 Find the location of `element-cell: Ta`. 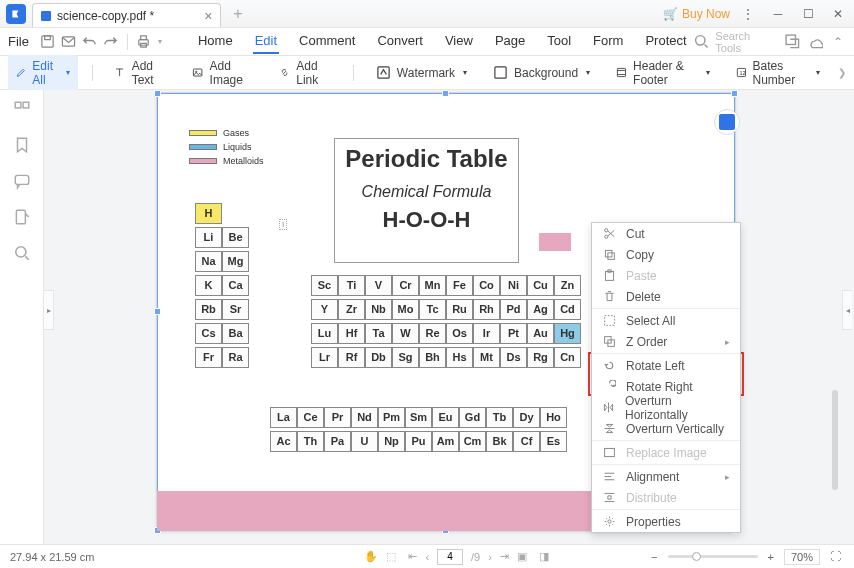

element-cell: Ta is located at coordinates (378, 334).